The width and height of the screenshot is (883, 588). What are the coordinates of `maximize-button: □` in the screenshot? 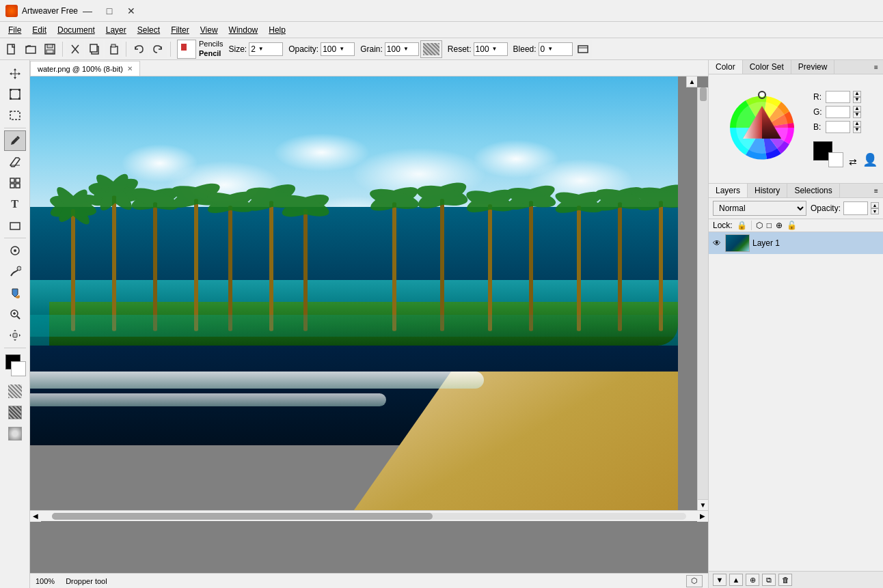 It's located at (109, 11).